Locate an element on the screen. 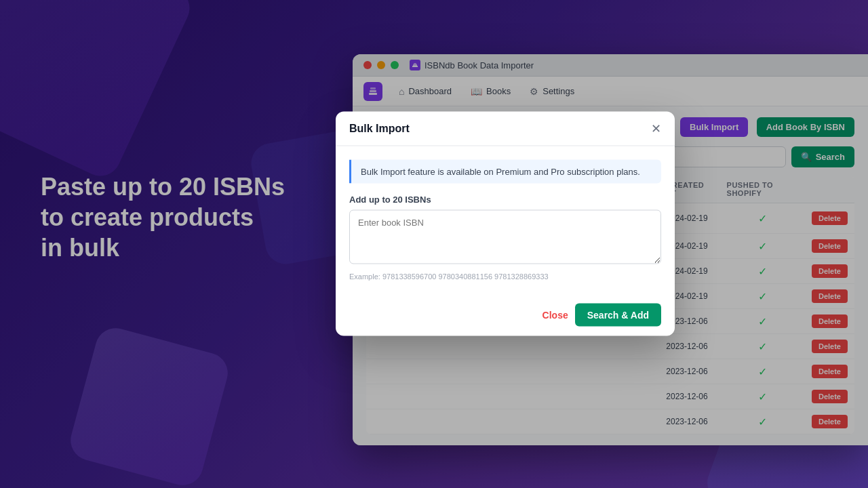 This screenshot has height=488, width=868. modal-close-button: ✕ is located at coordinates (656, 129).